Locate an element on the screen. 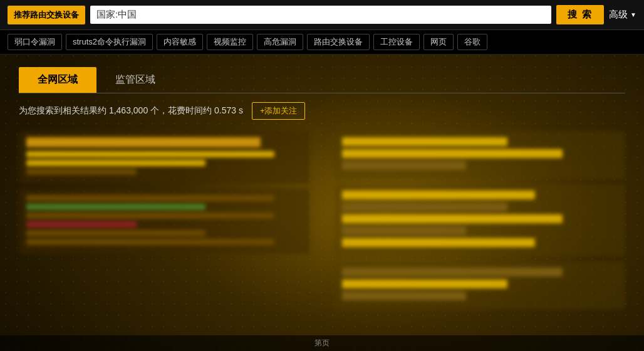 This screenshot has width=644, height=351. tag-industrial: 工控设备 is located at coordinates (397, 42).